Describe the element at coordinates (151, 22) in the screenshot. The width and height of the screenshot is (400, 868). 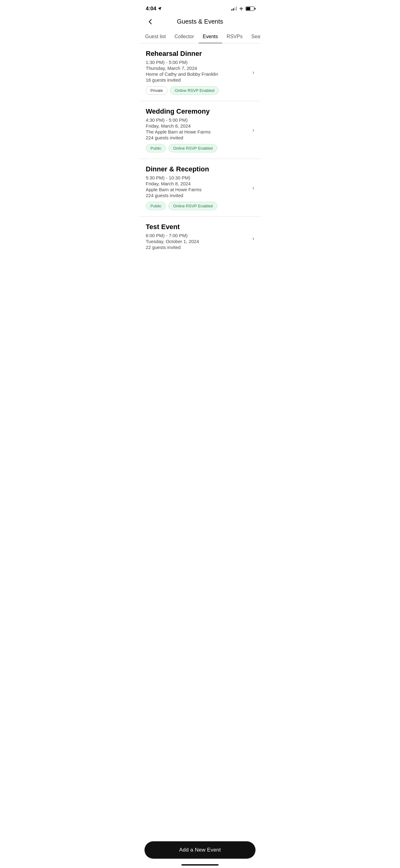
I see `back-arrow-icon` at that location.